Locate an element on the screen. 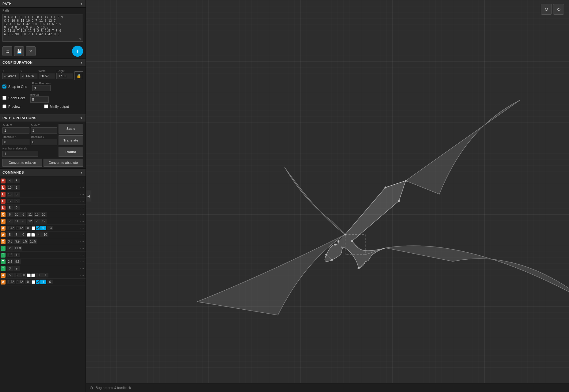 This screenshot has width=569, height=392. translate-y-input is located at coordinates (44, 142).